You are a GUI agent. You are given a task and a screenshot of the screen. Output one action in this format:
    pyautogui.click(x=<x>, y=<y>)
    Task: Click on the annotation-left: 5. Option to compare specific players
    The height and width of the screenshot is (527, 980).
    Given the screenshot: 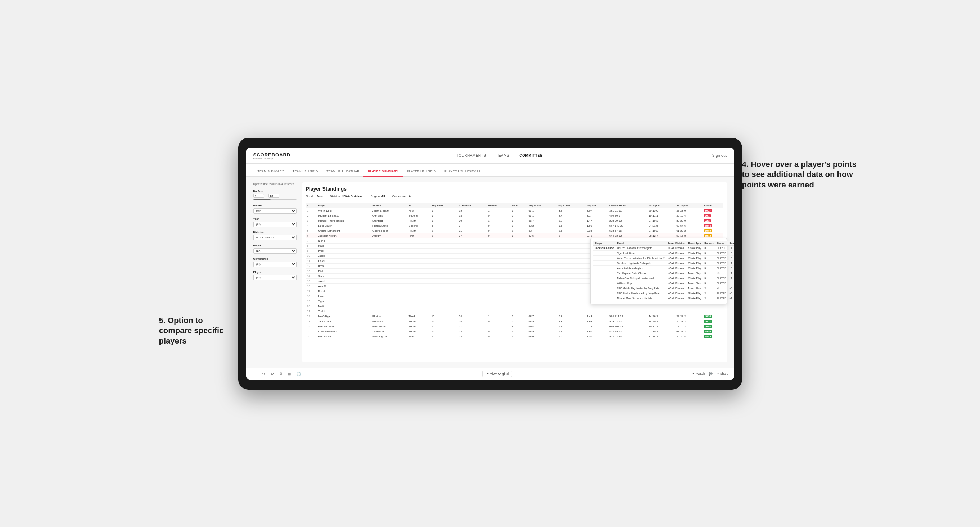 What is the action you would take?
    pyautogui.click(x=199, y=331)
    